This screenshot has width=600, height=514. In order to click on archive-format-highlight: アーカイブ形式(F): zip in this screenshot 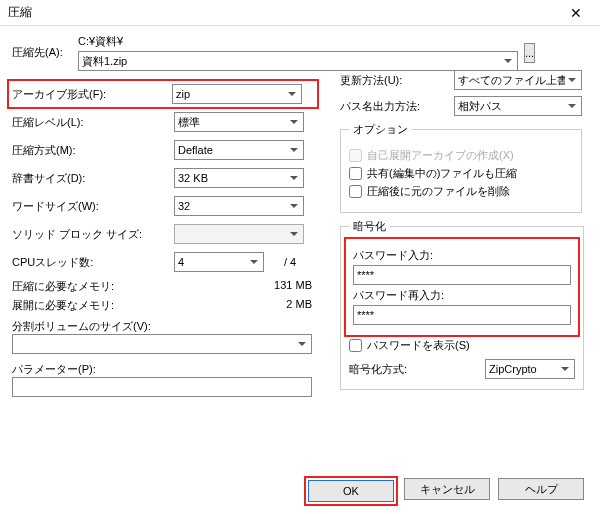, I will do `click(163, 94)`.